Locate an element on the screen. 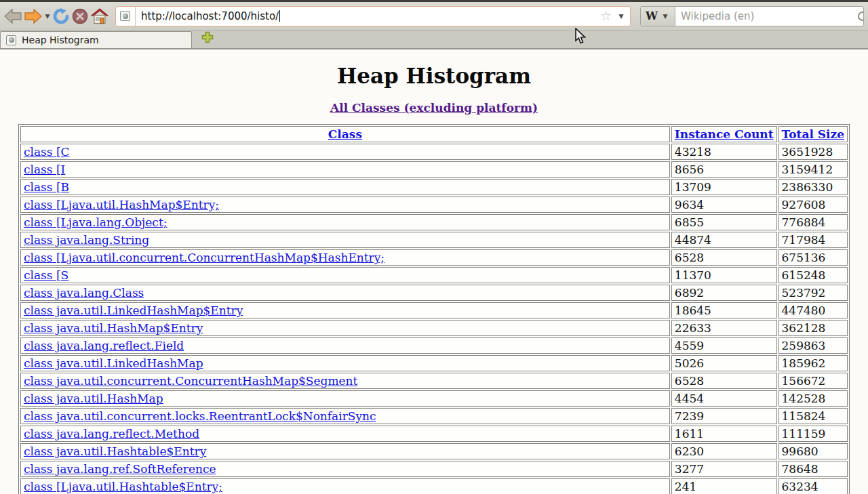 The image size is (868, 494). class-cell: class java.util.concurrent.locks.Reentra… is located at coordinates (345, 416).